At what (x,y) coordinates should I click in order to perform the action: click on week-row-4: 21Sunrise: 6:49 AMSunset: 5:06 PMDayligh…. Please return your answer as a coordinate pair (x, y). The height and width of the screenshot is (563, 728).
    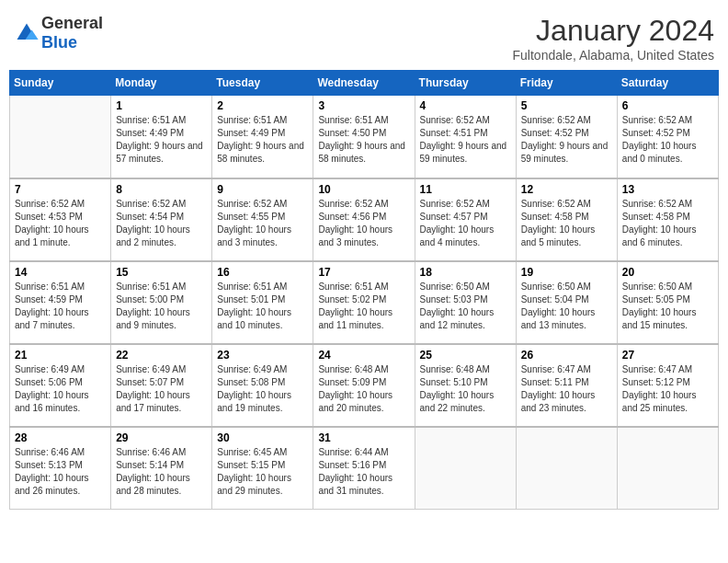
    Looking at the image, I should click on (364, 385).